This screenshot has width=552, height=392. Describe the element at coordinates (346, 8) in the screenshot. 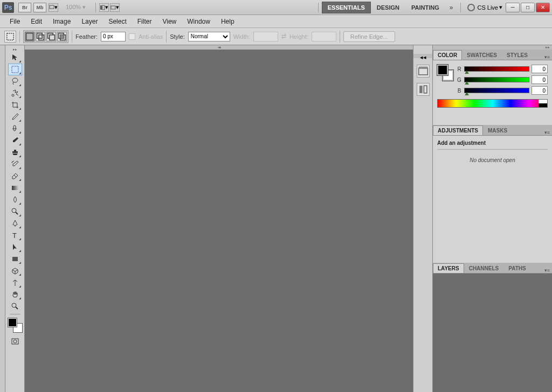

I see `workspace-essentials: ESSENTIALS` at that location.